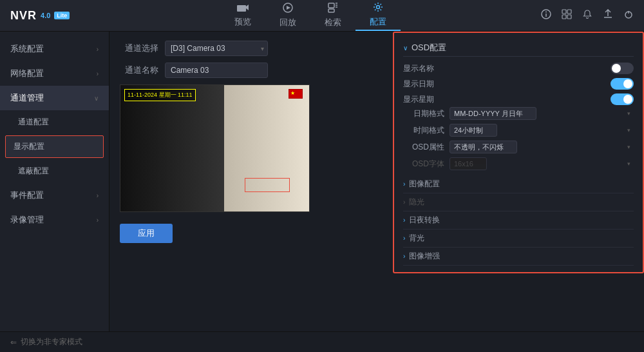 The width and height of the screenshot is (644, 352). Describe the element at coordinates (333, 15) in the screenshot. I see `nav-search: 检索` at that location.